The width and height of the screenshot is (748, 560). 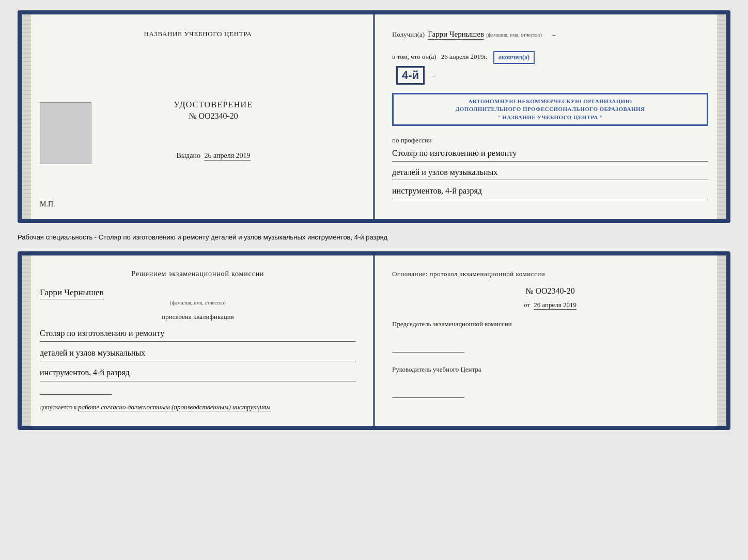 I want to click on po-professii-label: по профессии, so click(x=550, y=140).